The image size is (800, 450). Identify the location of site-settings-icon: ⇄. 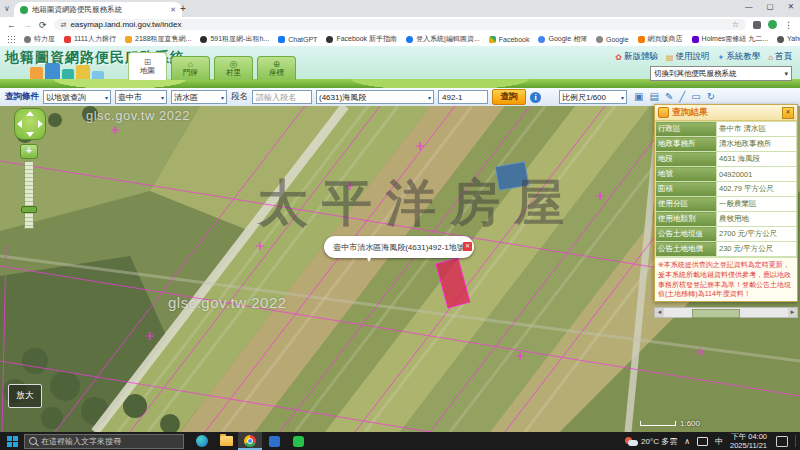
(64, 25).